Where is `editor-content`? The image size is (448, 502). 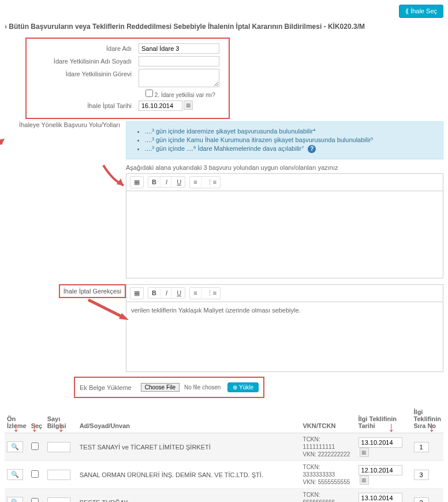
editor-content is located at coordinates (285, 235).